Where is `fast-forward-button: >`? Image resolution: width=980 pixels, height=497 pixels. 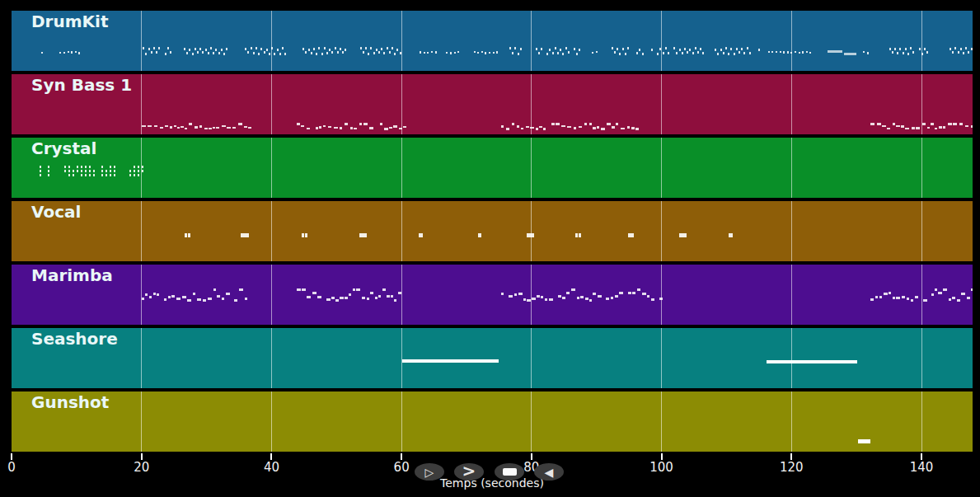
fast-forward-button: > is located at coordinates (469, 471).